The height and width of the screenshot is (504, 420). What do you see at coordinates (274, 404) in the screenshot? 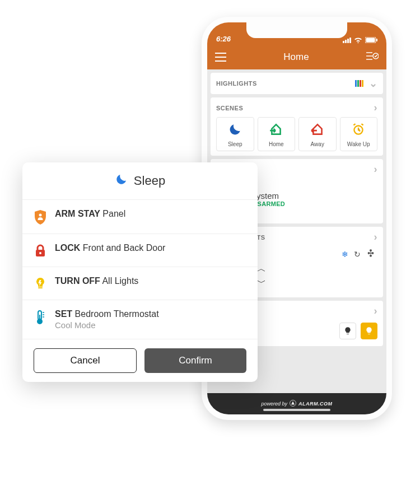
I see `footer-text: powered by` at bounding box center [274, 404].